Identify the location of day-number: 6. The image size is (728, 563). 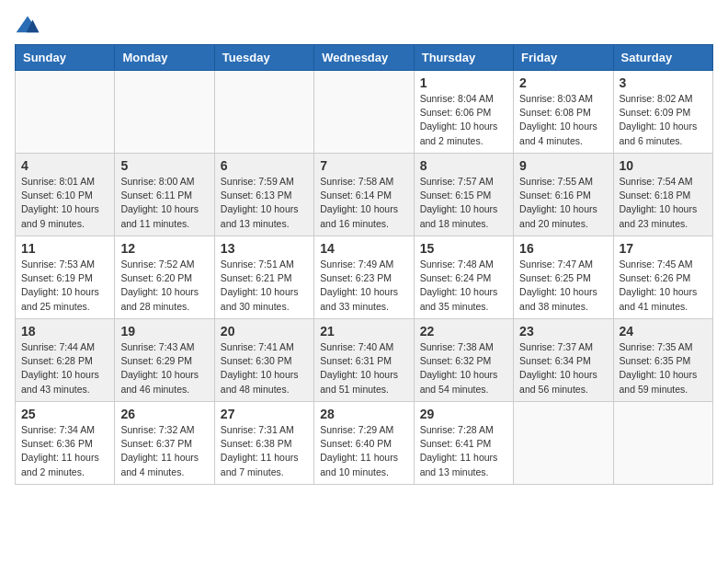
(265, 166).